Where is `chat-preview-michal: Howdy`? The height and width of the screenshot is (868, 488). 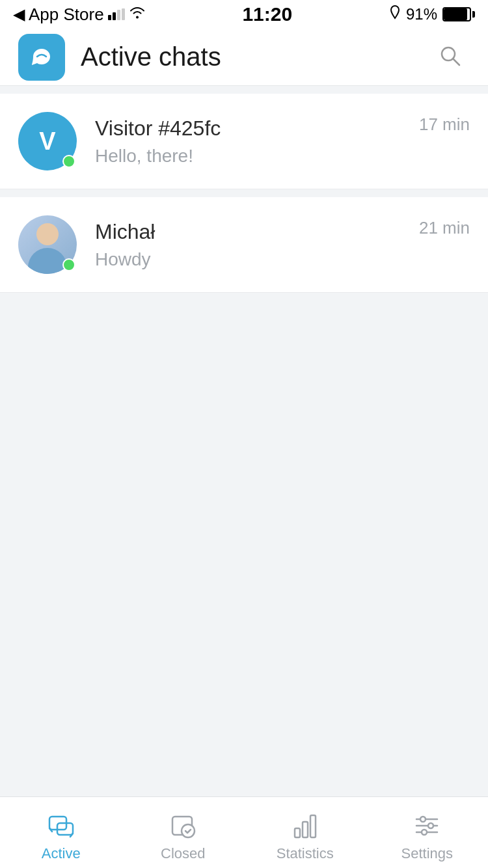 chat-preview-michal: Howdy is located at coordinates (257, 260).